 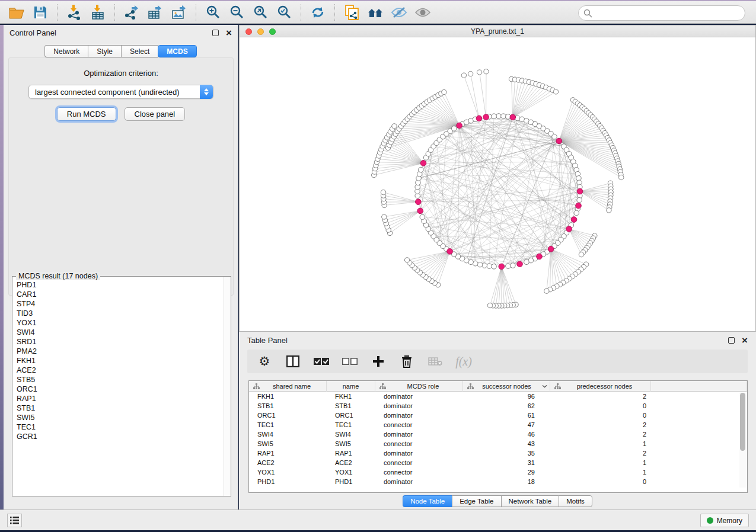 What do you see at coordinates (601, 386) in the screenshot?
I see `column-header-predecessor-nodes: predecessor nodes` at bounding box center [601, 386].